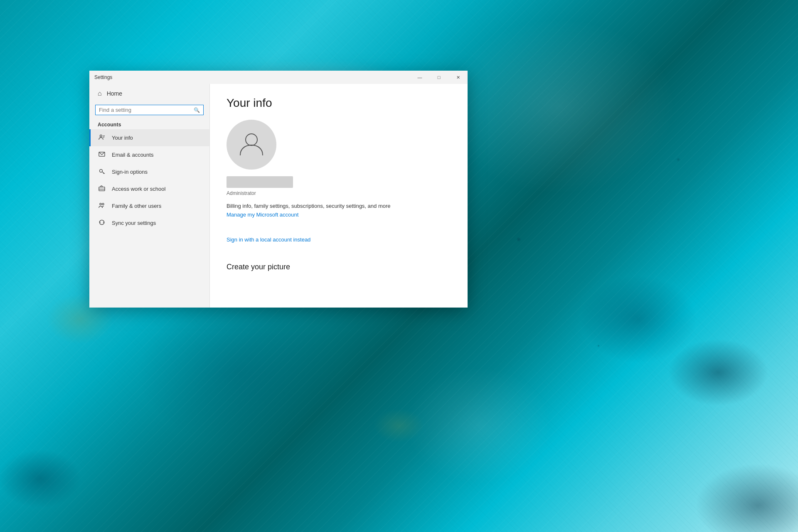  Describe the element at coordinates (241, 193) in the screenshot. I see `user-role: Administrator` at that location.